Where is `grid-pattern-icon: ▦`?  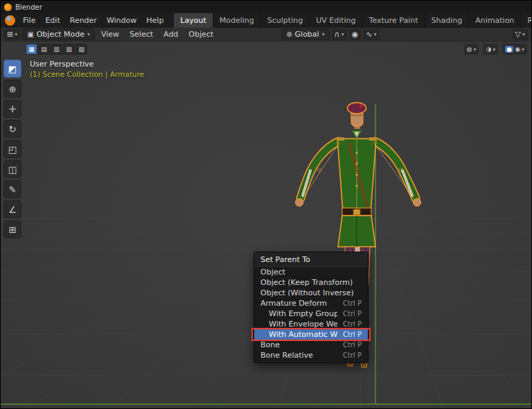 grid-pattern-icon: ▦ is located at coordinates (32, 49).